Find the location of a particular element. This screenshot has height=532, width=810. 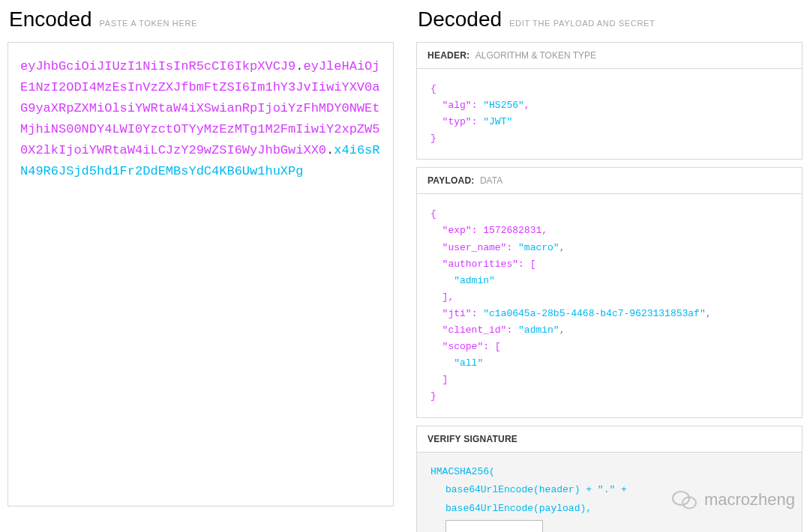

verify-line1: base64UrlEncode(header) + "." + is located at coordinates (609, 490).